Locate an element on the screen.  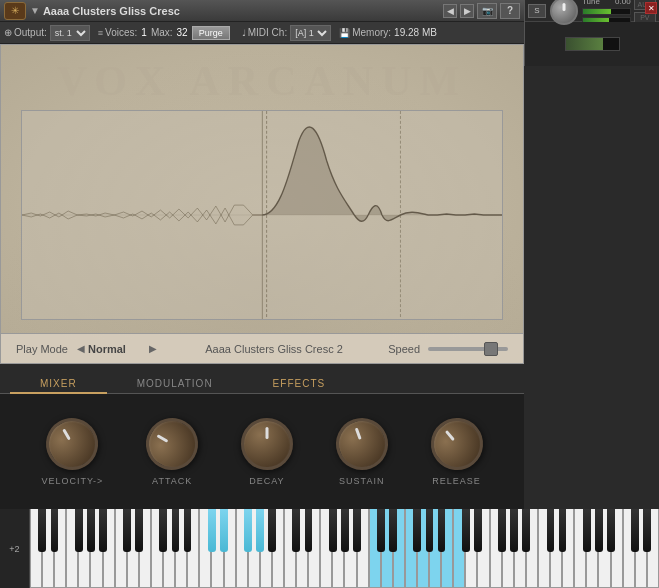
right-panel: S Tune 0.00 AUX PV ✕ is located at coordinates (592, 33).